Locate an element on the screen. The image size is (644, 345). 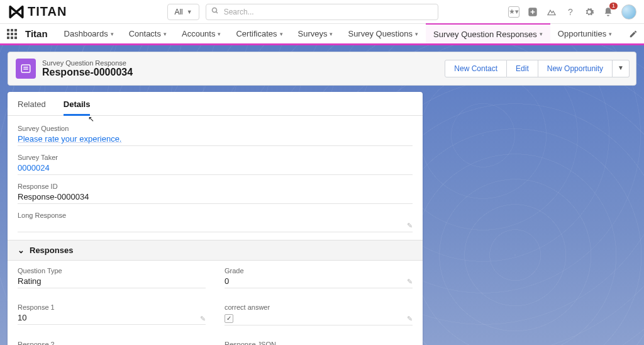
field-value: Response-0000034 is located at coordinates (215, 198).